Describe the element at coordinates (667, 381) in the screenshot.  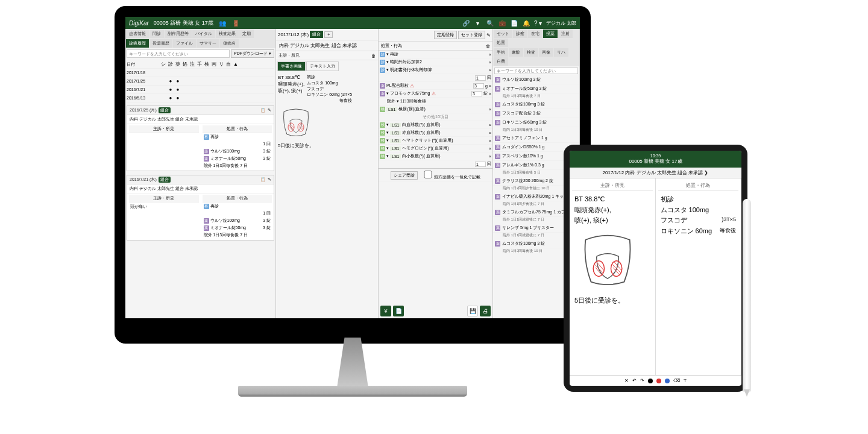
I see `color-blue` at that location.